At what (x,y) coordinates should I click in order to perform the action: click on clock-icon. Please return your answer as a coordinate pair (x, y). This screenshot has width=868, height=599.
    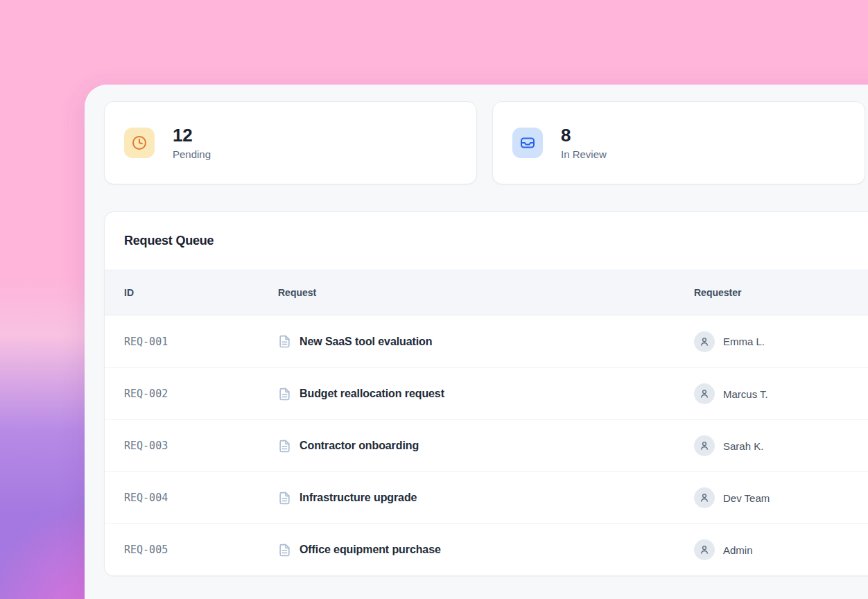
    Looking at the image, I should click on (139, 143).